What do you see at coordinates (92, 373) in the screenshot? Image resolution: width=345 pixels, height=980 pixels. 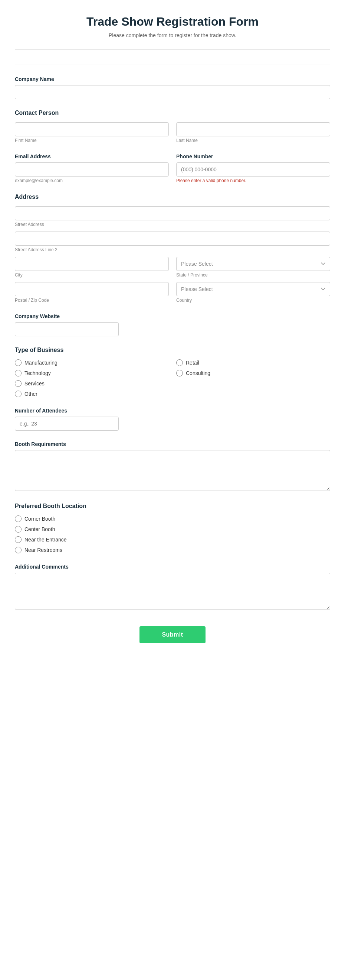 I see `radio-technology: Technology` at bounding box center [92, 373].